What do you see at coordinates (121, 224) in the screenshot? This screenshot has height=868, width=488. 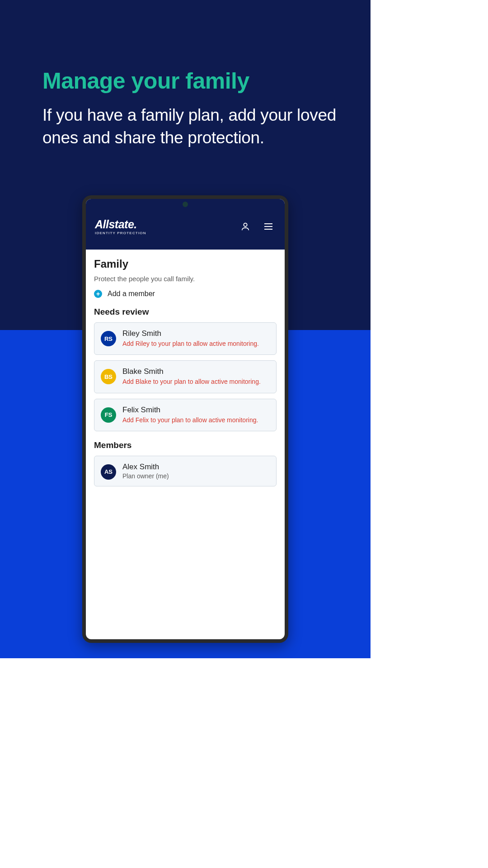 I see `brand-name: Allstate.` at bounding box center [121, 224].